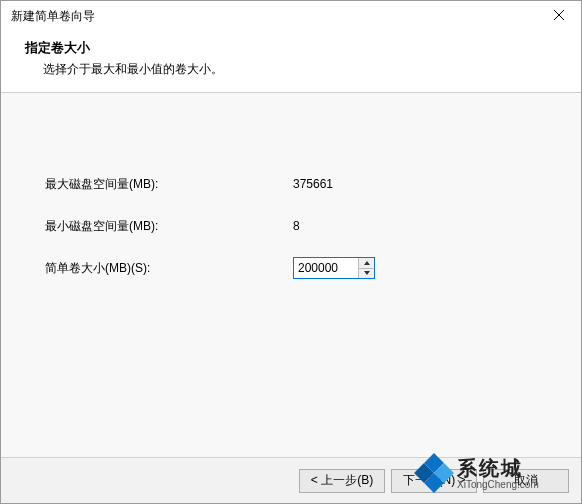  Describe the element at coordinates (169, 184) in the screenshot. I see `max-space-label: 最大磁盘空间量(MB):` at that location.